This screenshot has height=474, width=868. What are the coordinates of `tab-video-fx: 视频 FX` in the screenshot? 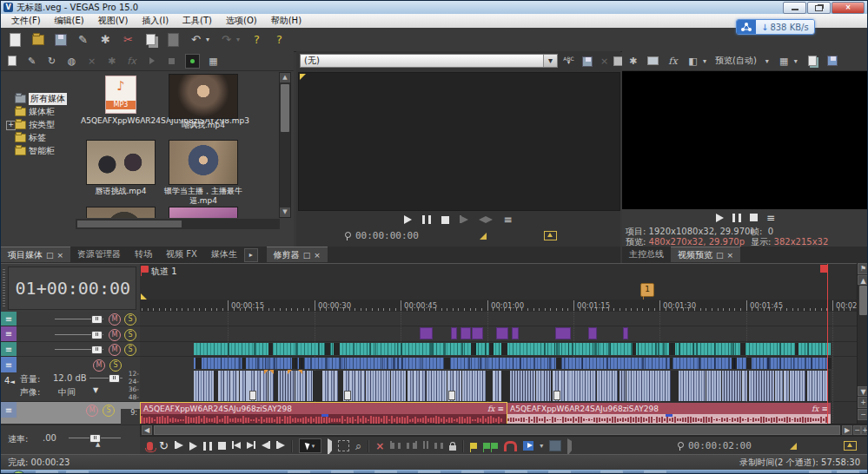 It's located at (182, 254).